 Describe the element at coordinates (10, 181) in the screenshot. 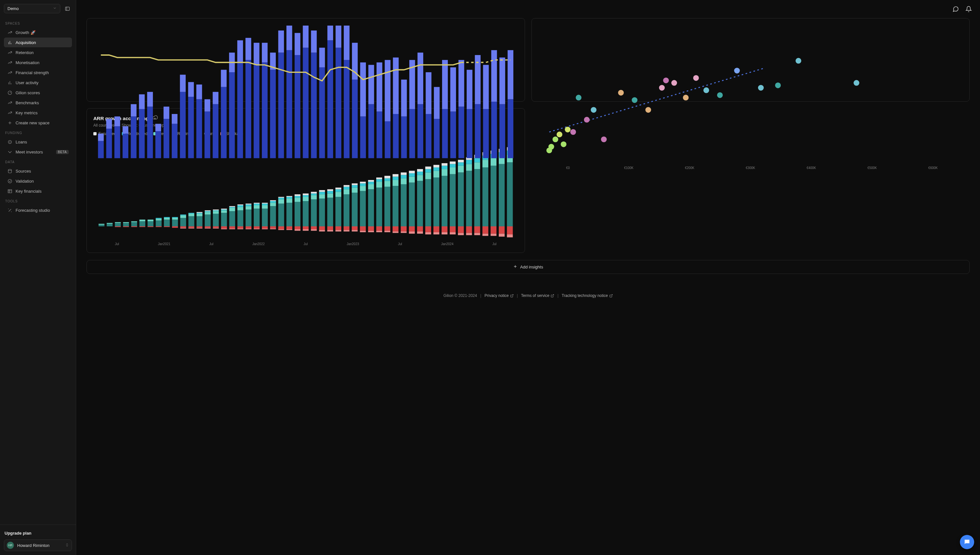

I see `check-circle-icon` at that location.